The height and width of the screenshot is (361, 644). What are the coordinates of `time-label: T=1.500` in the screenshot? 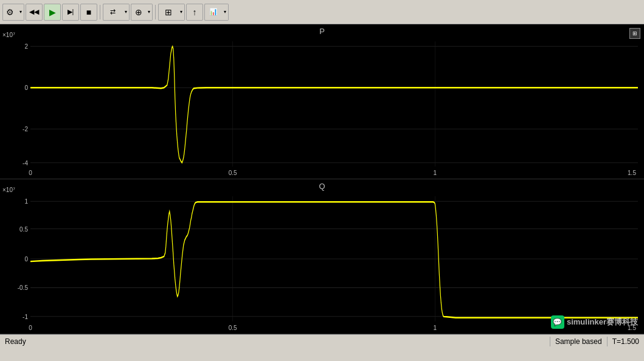 It's located at (626, 342).